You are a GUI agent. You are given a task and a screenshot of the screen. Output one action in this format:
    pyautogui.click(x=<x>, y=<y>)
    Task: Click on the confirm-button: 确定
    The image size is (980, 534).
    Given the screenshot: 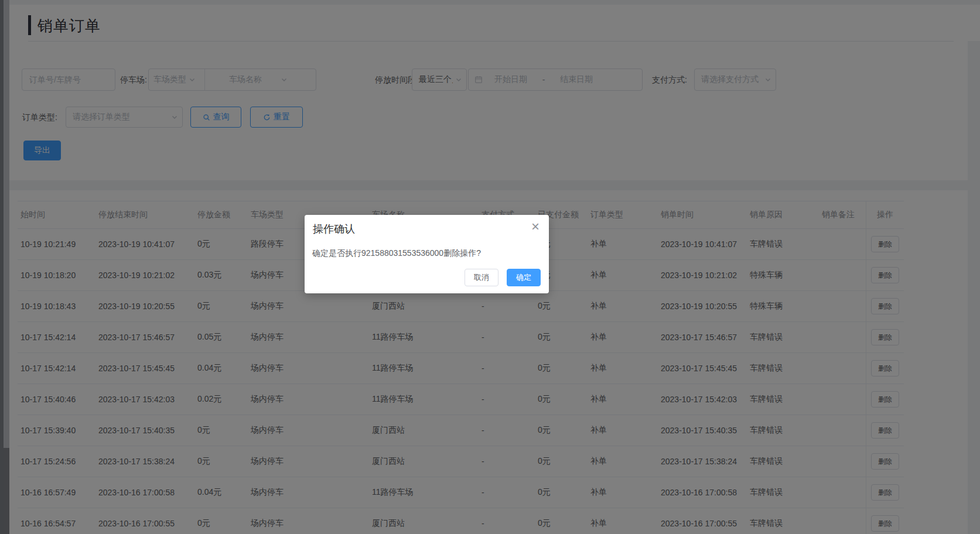 What is the action you would take?
    pyautogui.click(x=524, y=278)
    